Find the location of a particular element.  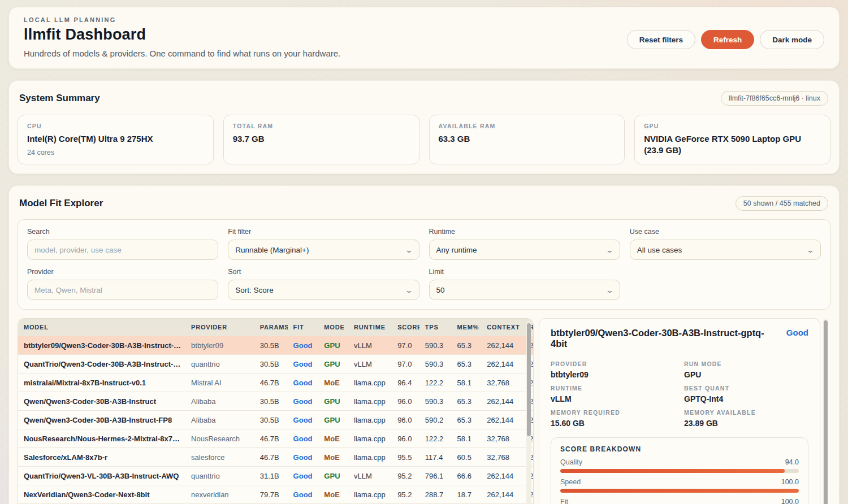

table-scrollbar-thumb is located at coordinates (529, 380).